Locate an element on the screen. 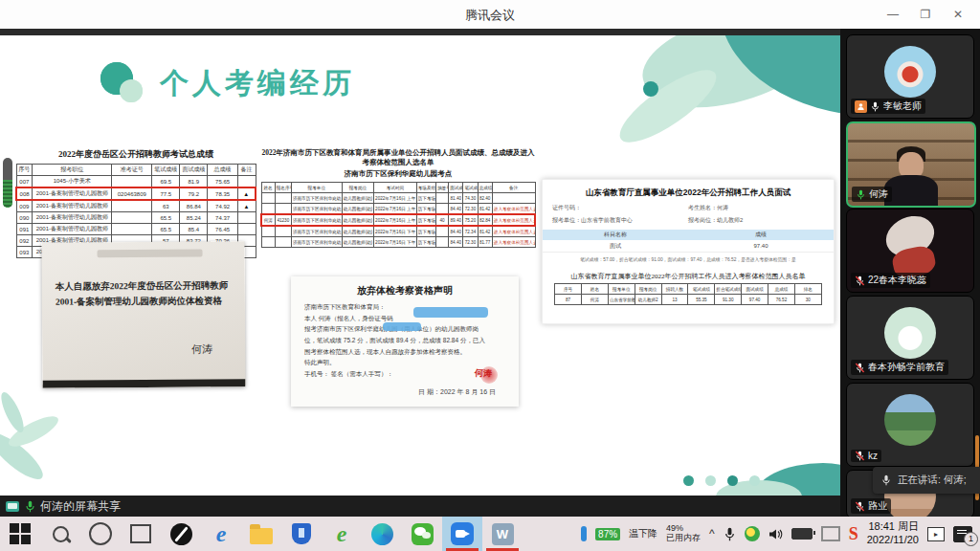 The width and height of the screenshot is (980, 551). speaking-toast: 正在讲话: 何涛; is located at coordinates (926, 480).